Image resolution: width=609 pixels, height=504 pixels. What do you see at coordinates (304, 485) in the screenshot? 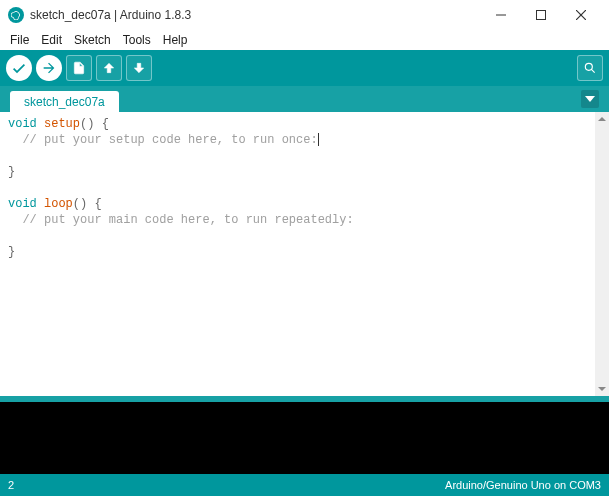
I see `status-bar: 2 Arduino/Genuino Uno on COM3` at bounding box center [304, 485].